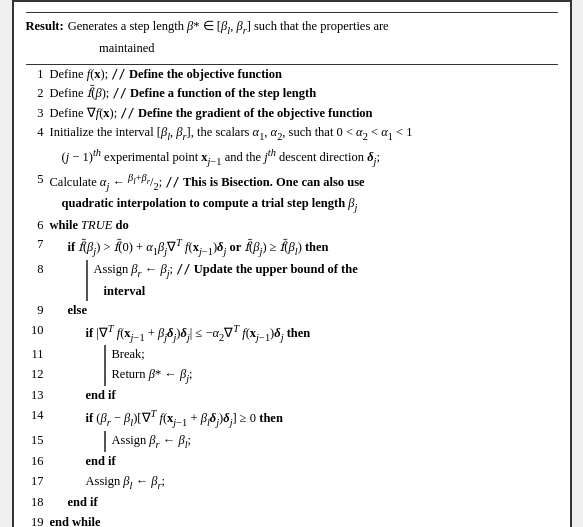  Describe the element at coordinates (292, 248) in the screenshot. I see `line-7: 7 if f̃(βj) > f̃(0) + α1βj∇T f(xj−1)δj o…` at that location.